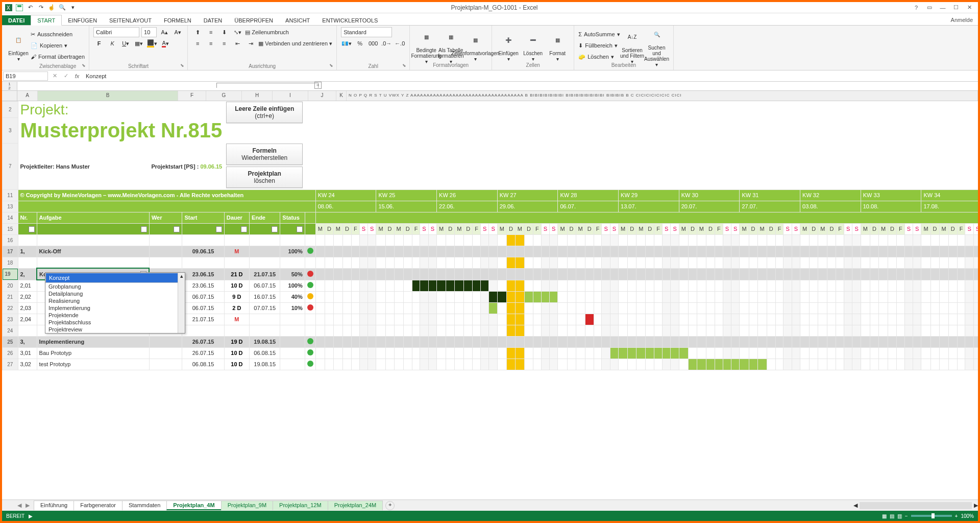  What do you see at coordinates (956, 7) in the screenshot?
I see `maximize-button: ☐` at bounding box center [956, 7].